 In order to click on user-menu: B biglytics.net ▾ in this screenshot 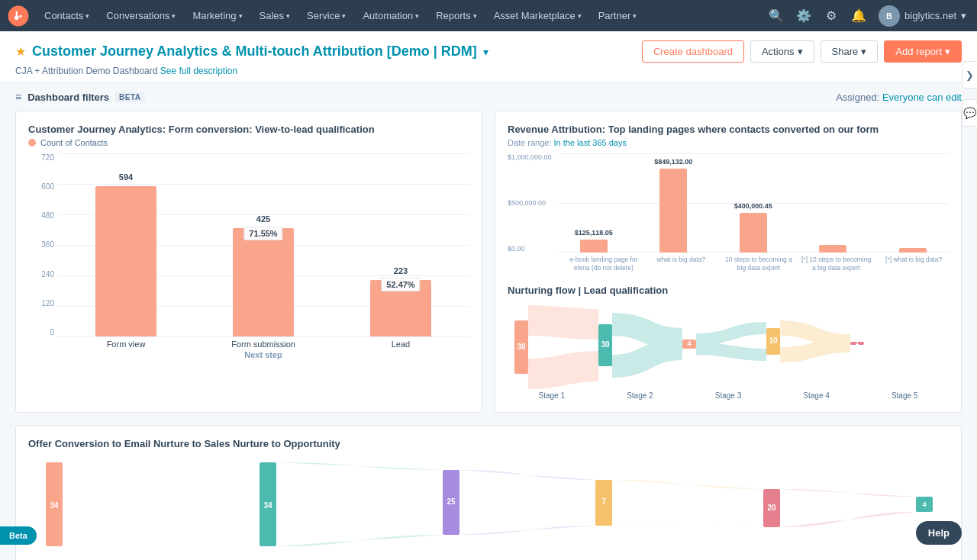, I will do `click(922, 16)`.